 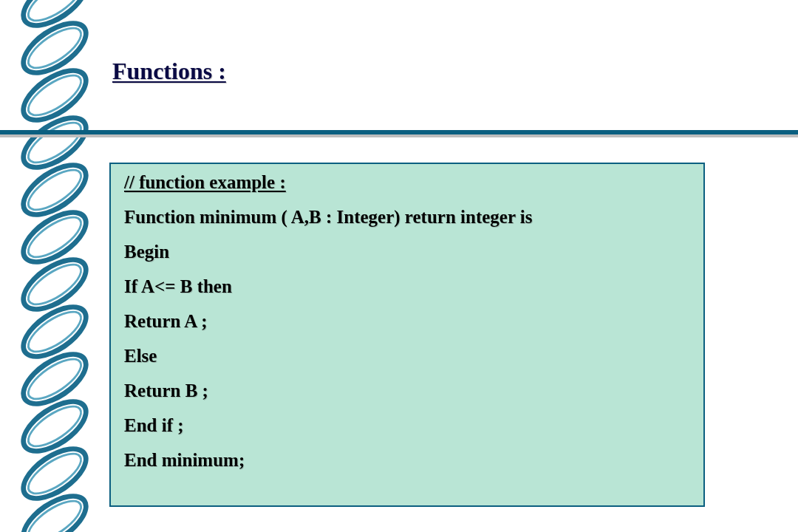 What do you see at coordinates (407, 390) in the screenshot?
I see `code-line: Return B ;` at bounding box center [407, 390].